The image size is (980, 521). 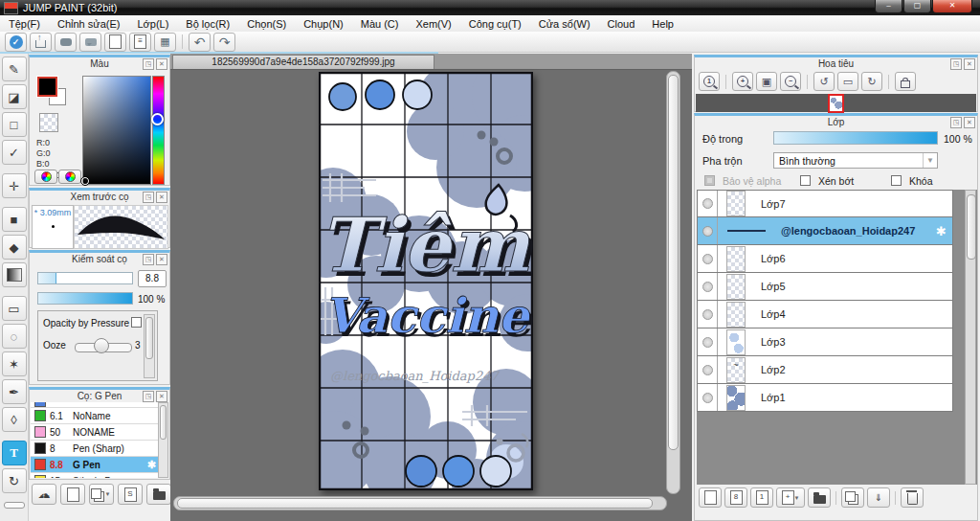 I want to click on layer-row: Lớp4, so click(x=825, y=314).